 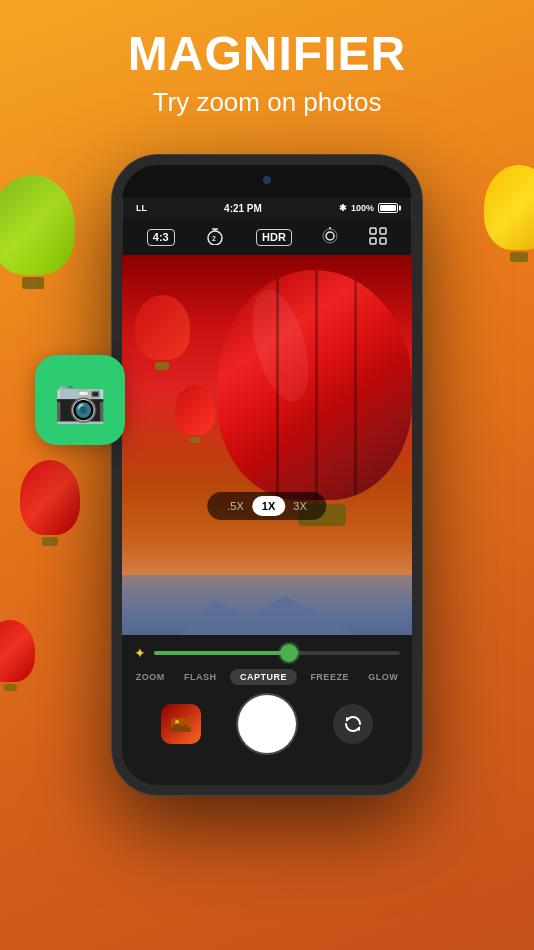 I want to click on main-balloon-body, so click(x=314, y=385).